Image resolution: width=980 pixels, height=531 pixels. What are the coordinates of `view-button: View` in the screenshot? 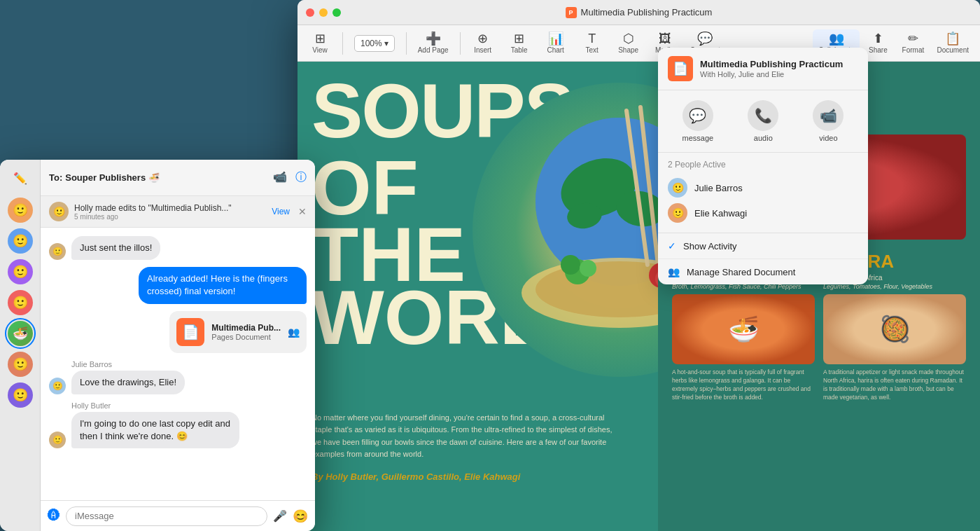 It's located at (281, 212).